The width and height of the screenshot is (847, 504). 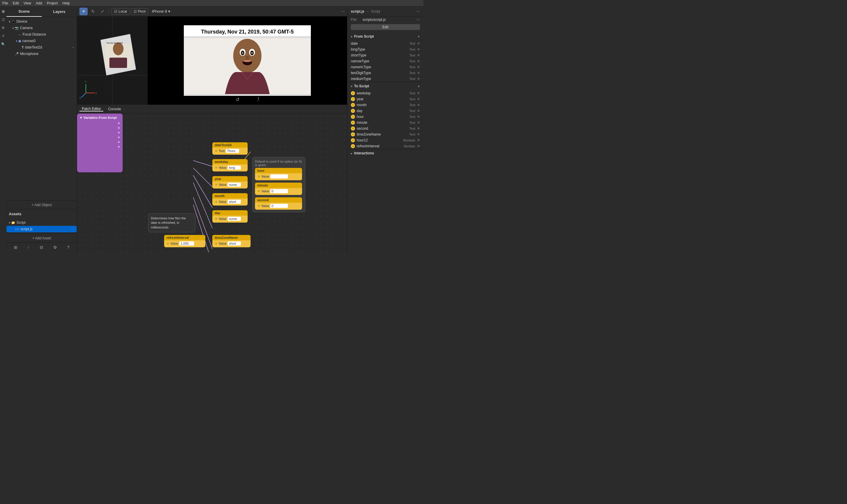 What do you see at coordinates (91, 109) in the screenshot?
I see `tab-patch-editor: Patch Editor` at bounding box center [91, 109].